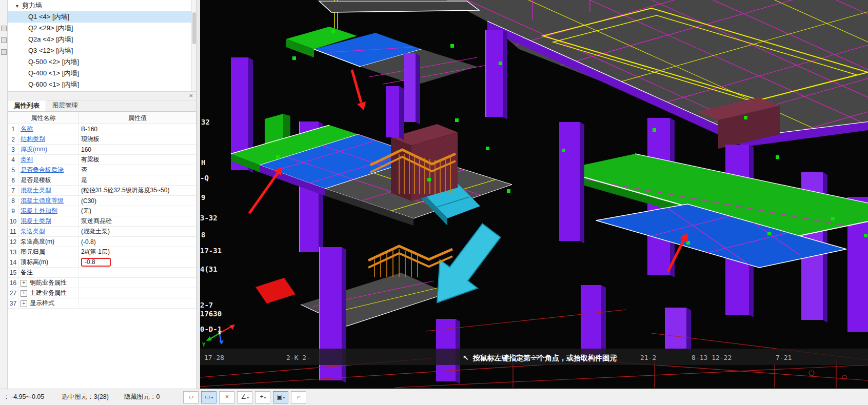 The width and height of the screenshot is (868, 405). Describe the element at coordinates (137, 252) in the screenshot. I see `property-value: 2#(第-1层)` at that location.